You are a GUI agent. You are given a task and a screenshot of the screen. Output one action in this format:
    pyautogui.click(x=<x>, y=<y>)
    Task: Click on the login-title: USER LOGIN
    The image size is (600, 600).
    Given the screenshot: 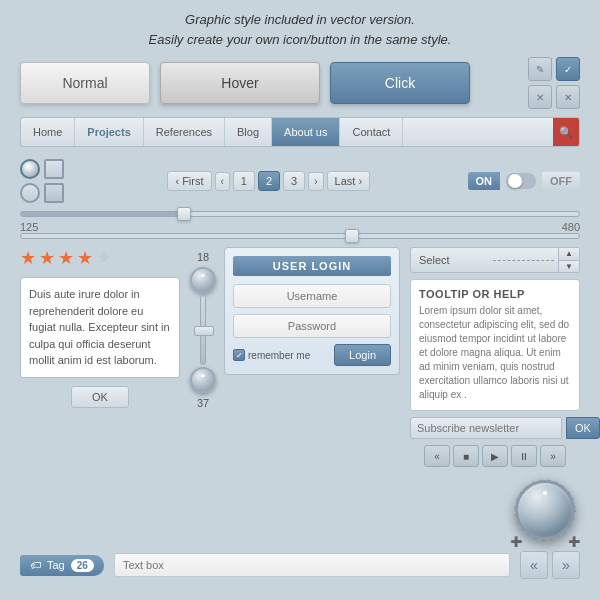 What is the action you would take?
    pyautogui.click(x=312, y=266)
    